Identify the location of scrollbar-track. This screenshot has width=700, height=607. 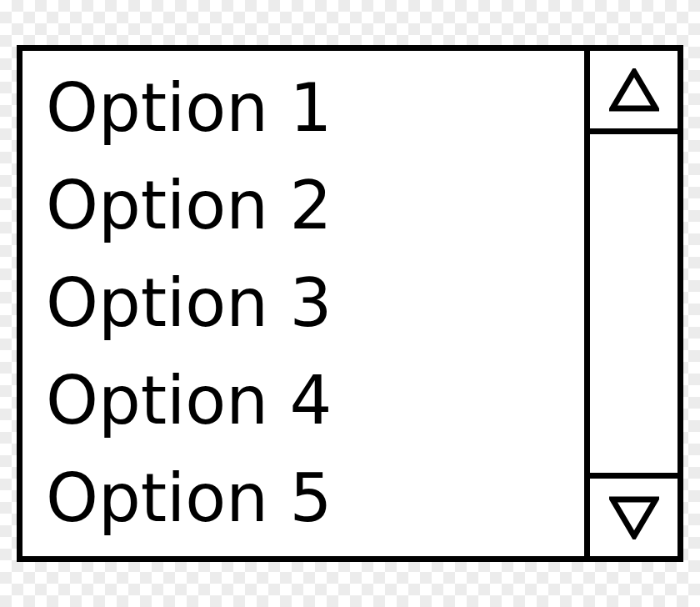
(633, 304).